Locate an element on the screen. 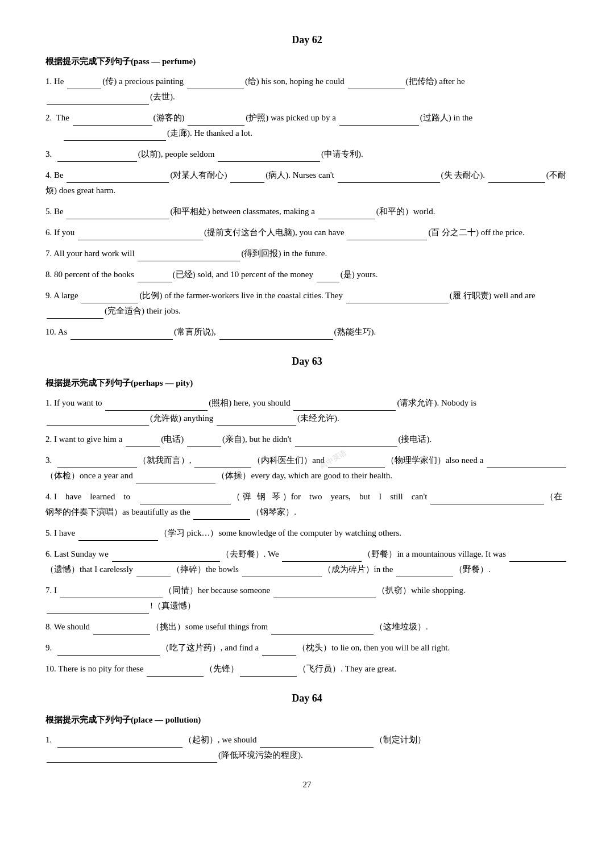  page-number: 27 is located at coordinates (307, 785).